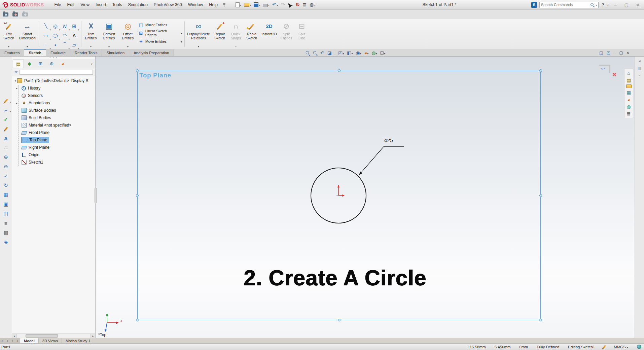 The image size is (644, 350). I want to click on tab-motion-study: Motion Study 1, so click(78, 341).